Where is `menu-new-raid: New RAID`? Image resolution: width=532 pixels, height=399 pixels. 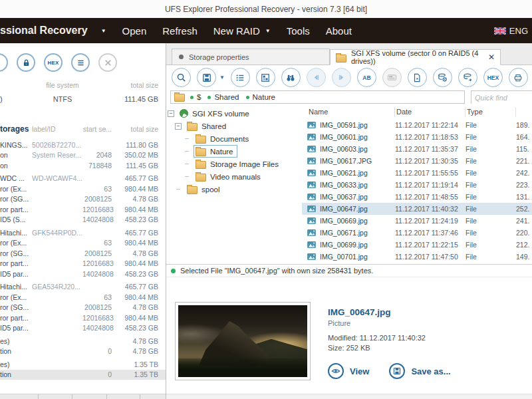 menu-new-raid: New RAID is located at coordinates (237, 31).